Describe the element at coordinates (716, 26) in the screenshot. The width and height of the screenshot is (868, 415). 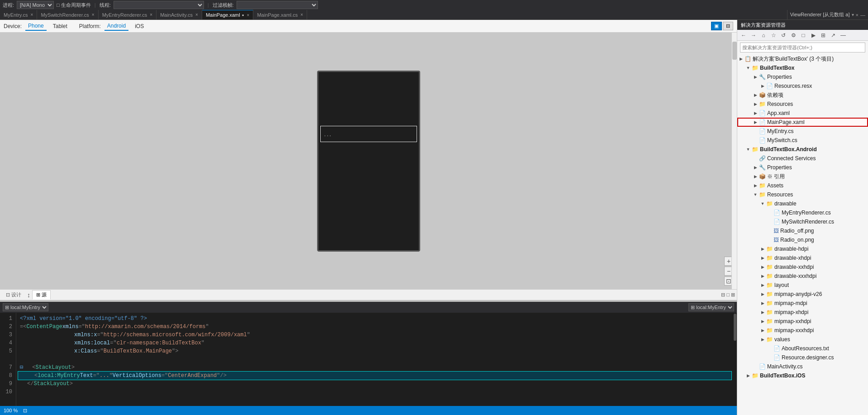
I see `design-view-btn: ▣` at that location.